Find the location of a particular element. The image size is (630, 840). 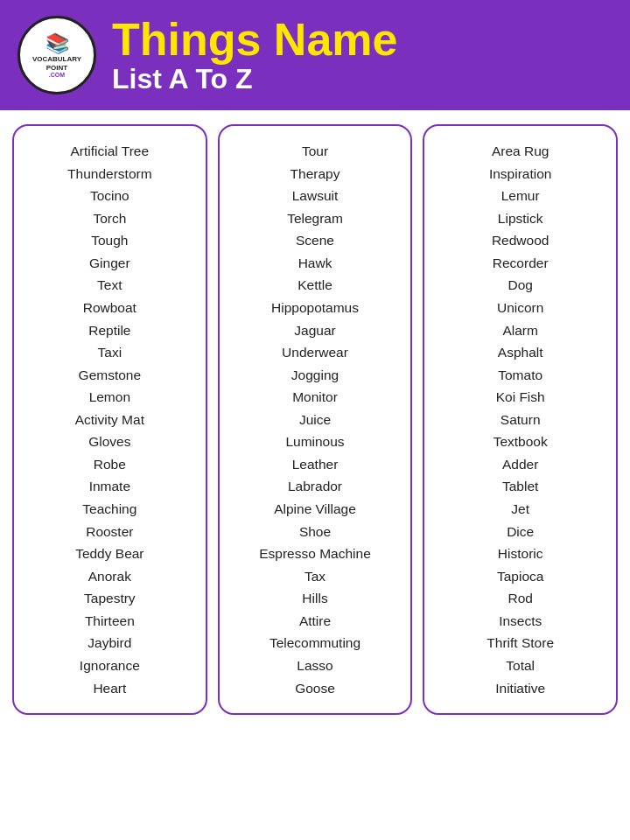

list-item: Labrador is located at coordinates (315, 486).